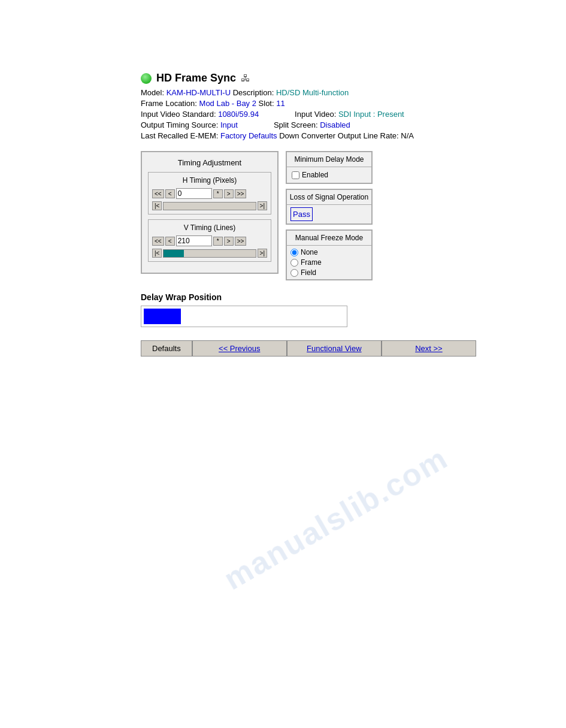  I want to click on status-indicator, so click(146, 78).